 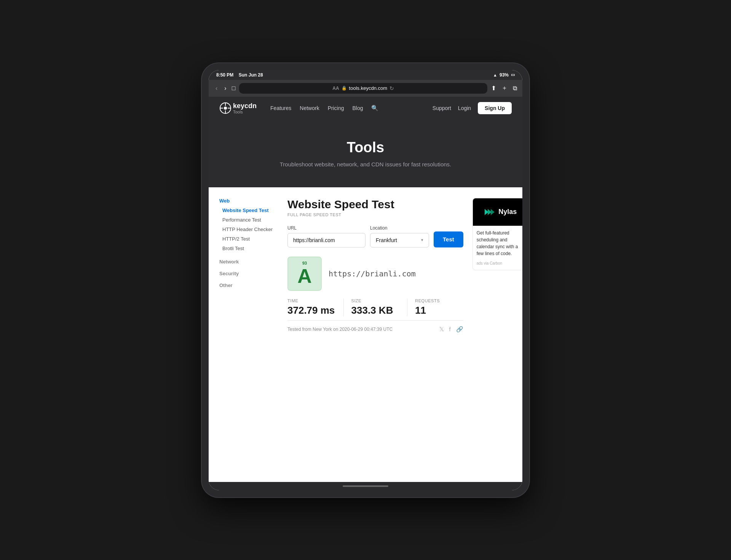 I want to click on nav-links: Features Network Pricing Blog 🔍, so click(x=351, y=108).